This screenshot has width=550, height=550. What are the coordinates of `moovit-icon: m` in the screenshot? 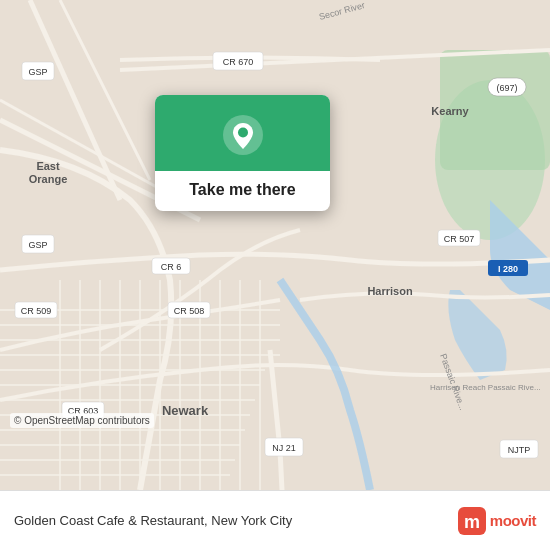 It's located at (472, 521).